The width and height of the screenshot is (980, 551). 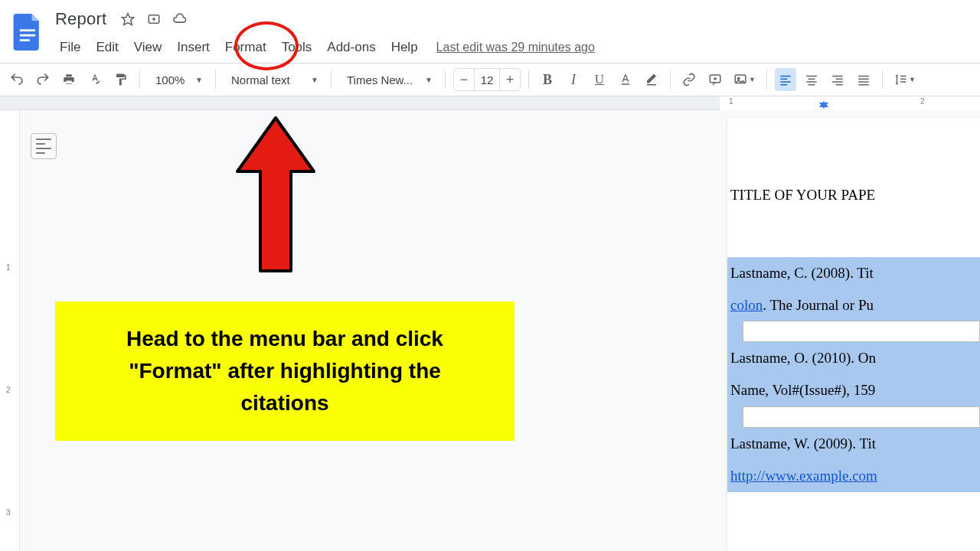 I want to click on zoom-value: 100%, so click(x=170, y=80).